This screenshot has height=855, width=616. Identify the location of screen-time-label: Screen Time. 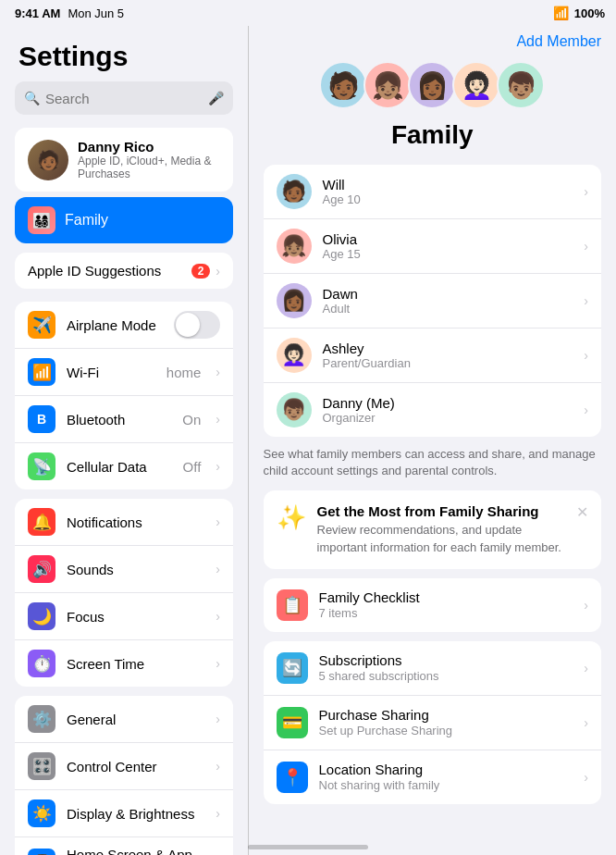
(135, 664).